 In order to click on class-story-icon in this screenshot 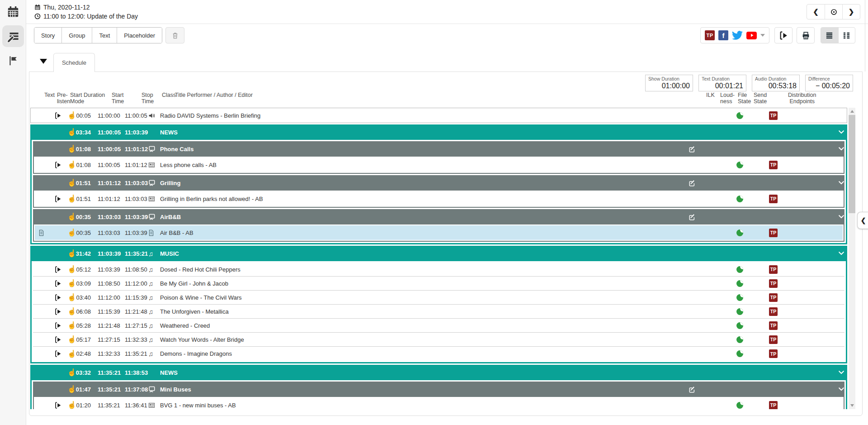, I will do `click(152, 217)`.